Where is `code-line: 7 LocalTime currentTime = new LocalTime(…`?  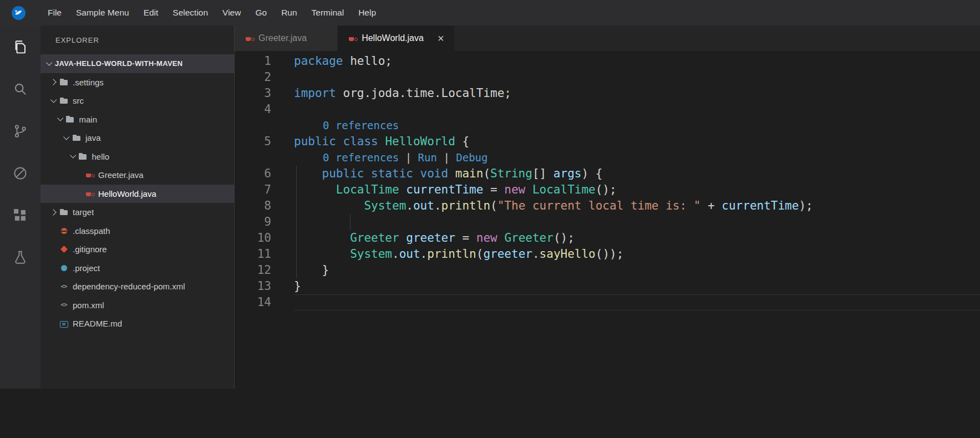 code-line: 7 LocalTime currentTime = new LocalTime(… is located at coordinates (607, 190).